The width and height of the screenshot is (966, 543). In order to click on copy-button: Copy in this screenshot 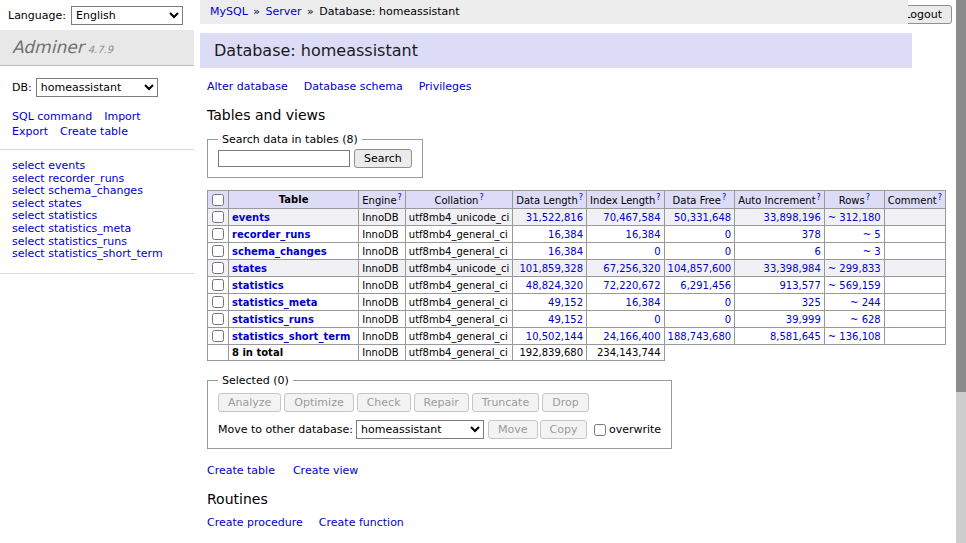, I will do `click(564, 430)`.